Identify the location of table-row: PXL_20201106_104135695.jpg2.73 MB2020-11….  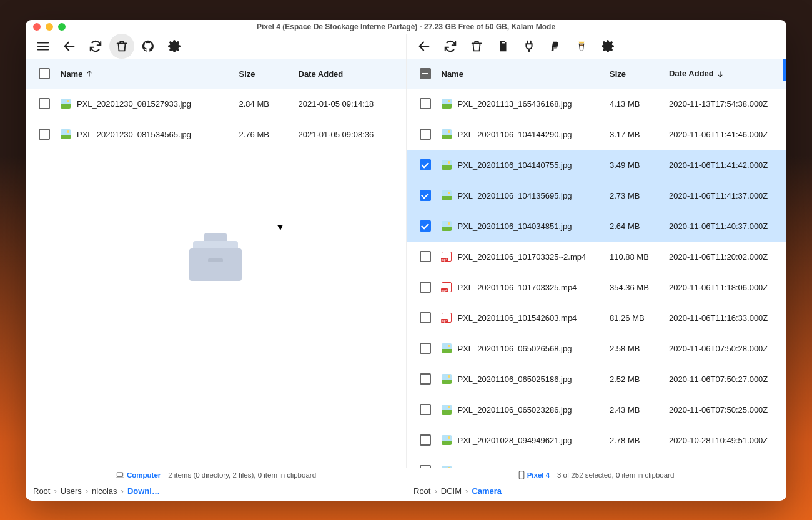
(597, 196).